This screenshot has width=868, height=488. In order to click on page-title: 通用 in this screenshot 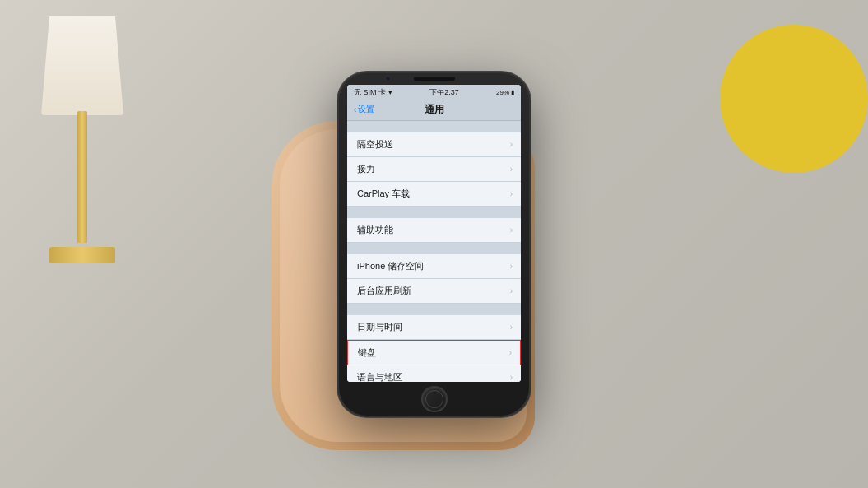, I will do `click(434, 110)`.